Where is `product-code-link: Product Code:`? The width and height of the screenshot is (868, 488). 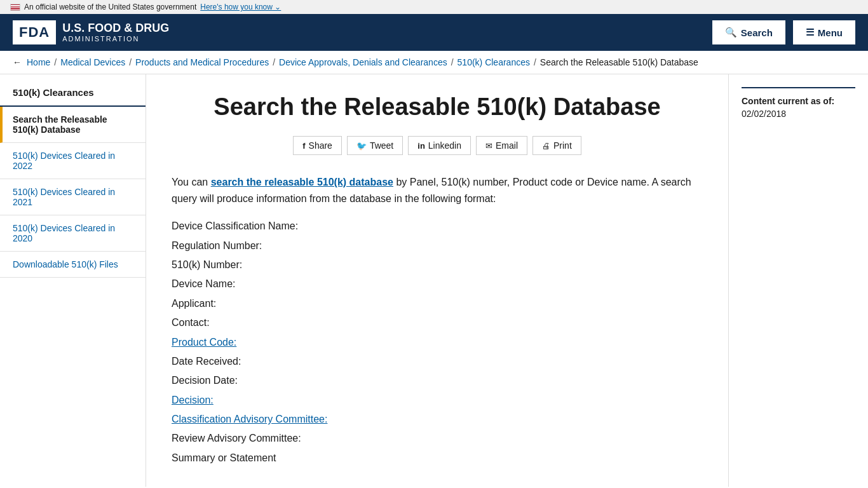
product-code-link: Product Code: is located at coordinates (204, 342).